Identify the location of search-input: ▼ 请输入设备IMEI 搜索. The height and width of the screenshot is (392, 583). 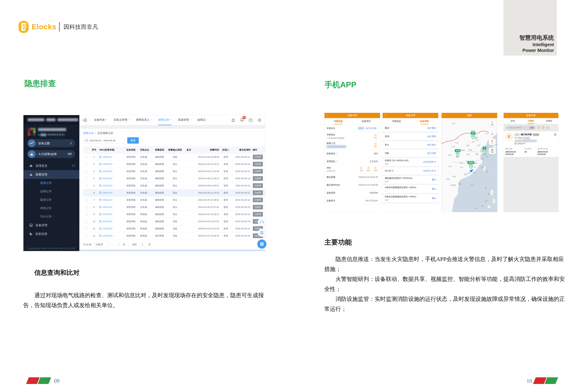
(520, 128).